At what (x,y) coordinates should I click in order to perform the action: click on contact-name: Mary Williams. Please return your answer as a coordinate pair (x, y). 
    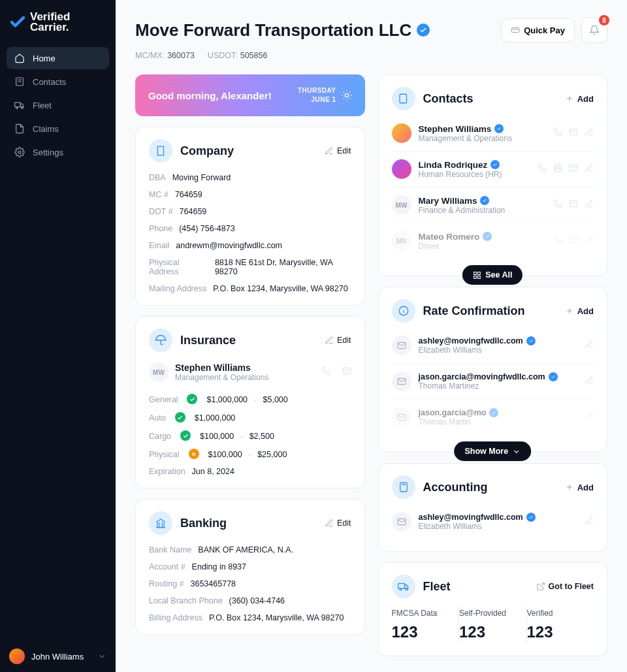
    Looking at the image, I should click on (483, 201).